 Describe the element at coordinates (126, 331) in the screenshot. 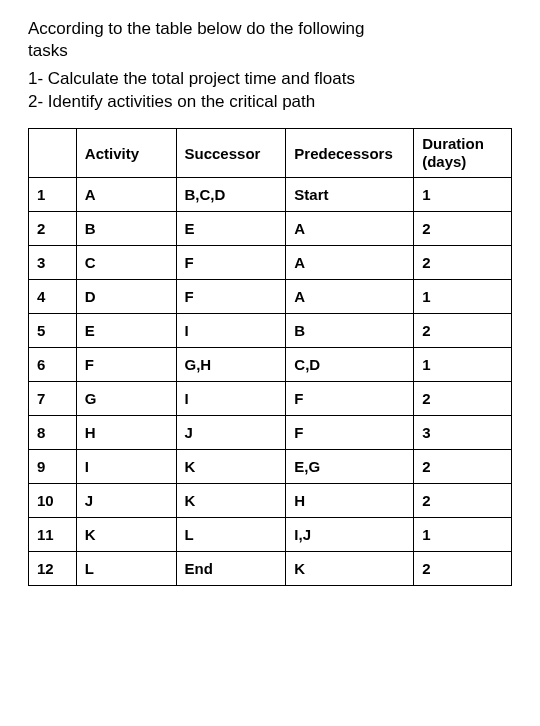

I see `cell-activity: E` at that location.